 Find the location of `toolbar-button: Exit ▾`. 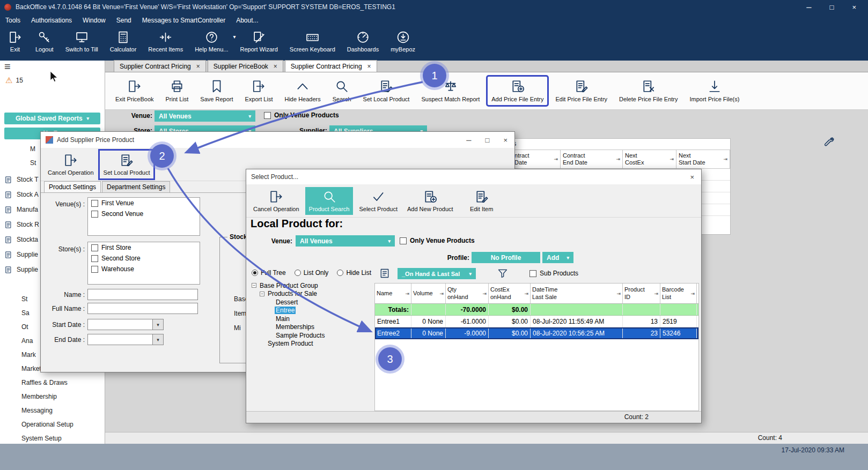

toolbar-button: Exit ▾ is located at coordinates (15, 42).